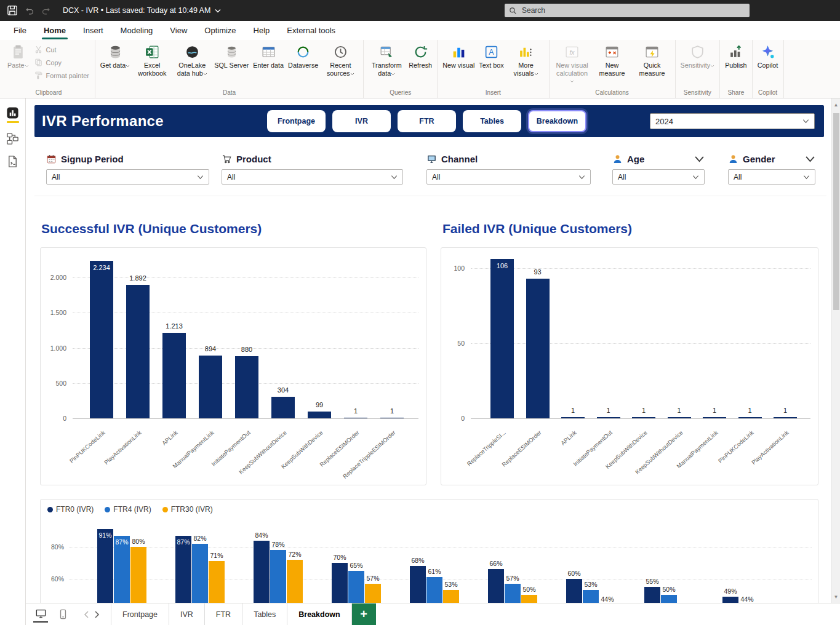 The width and height of the screenshot is (840, 625). I want to click on excel-workbook-button: Excel workbook, so click(152, 60).